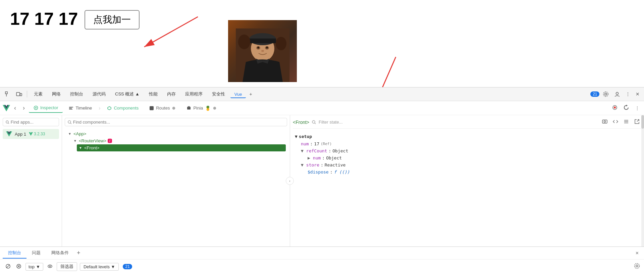 This screenshot has height=280, width=644. I want to click on open-external-btn, so click(637, 122).